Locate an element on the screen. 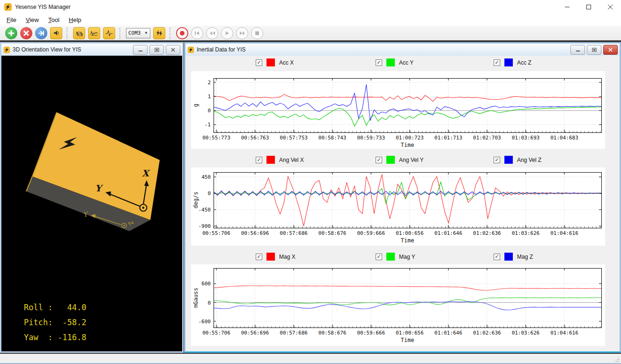 The image size is (621, 364). series-label: Ang Vel Z is located at coordinates (529, 160).